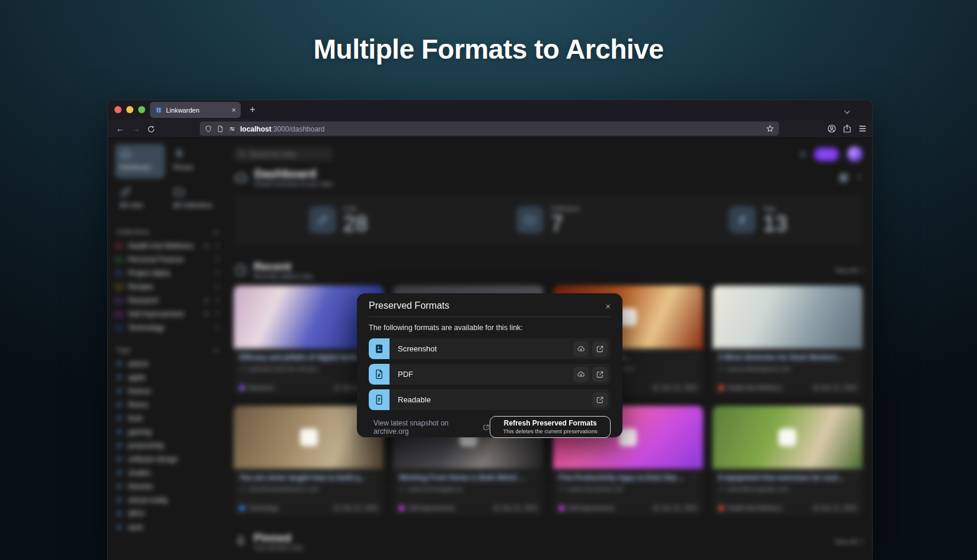 This screenshot has width=977, height=560. I want to click on link-title: Efficacy and pitfalls of digital technol…, so click(304, 357).